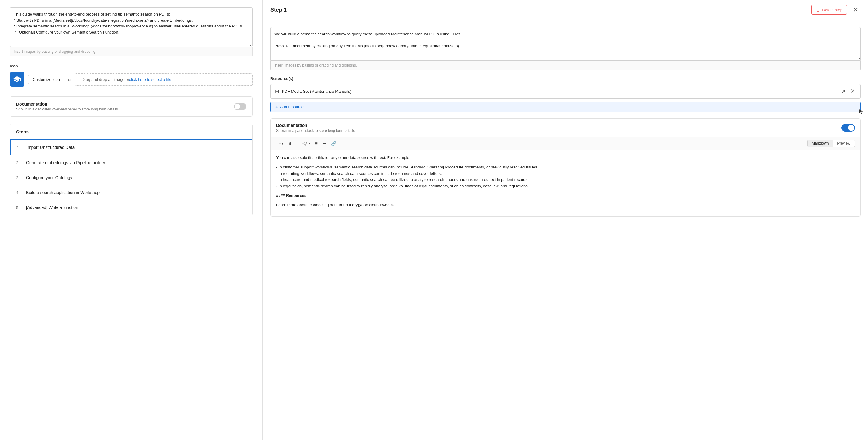  I want to click on icon-section-label: Icon, so click(131, 66).